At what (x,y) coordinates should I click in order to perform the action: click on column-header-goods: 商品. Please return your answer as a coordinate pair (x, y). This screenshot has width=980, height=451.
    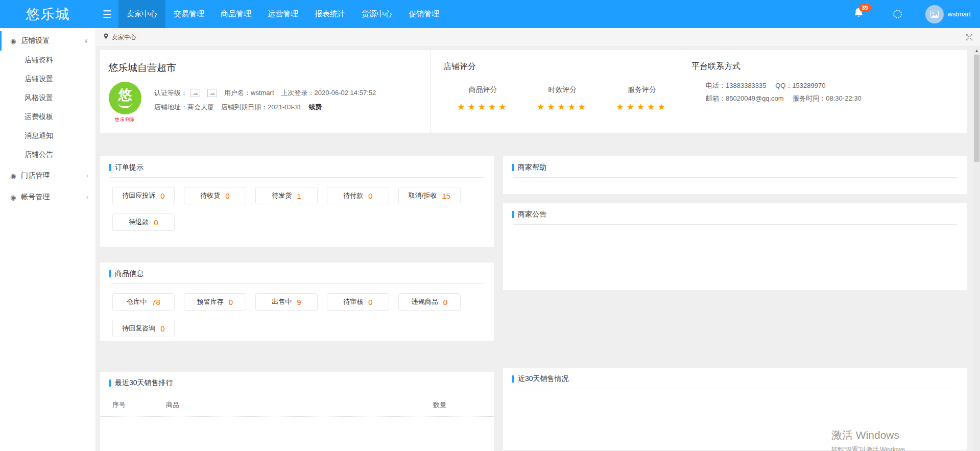
    Looking at the image, I should click on (299, 405).